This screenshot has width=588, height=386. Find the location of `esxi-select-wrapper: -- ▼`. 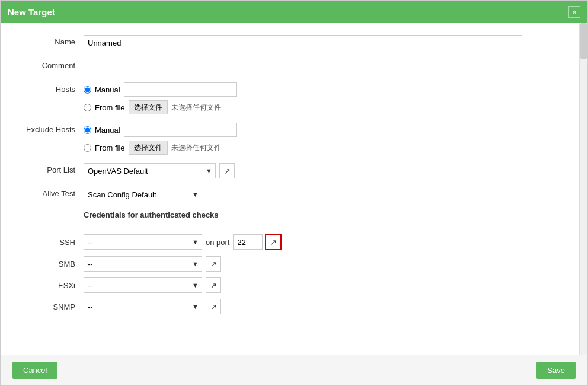

esxi-select-wrapper: -- ▼ is located at coordinates (143, 285).